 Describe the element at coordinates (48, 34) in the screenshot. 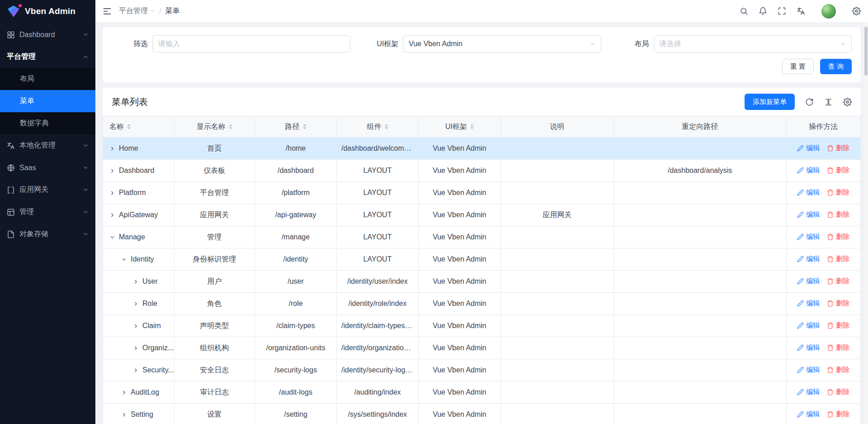

I see `sidebar-item-dashboard: Dashboard` at that location.